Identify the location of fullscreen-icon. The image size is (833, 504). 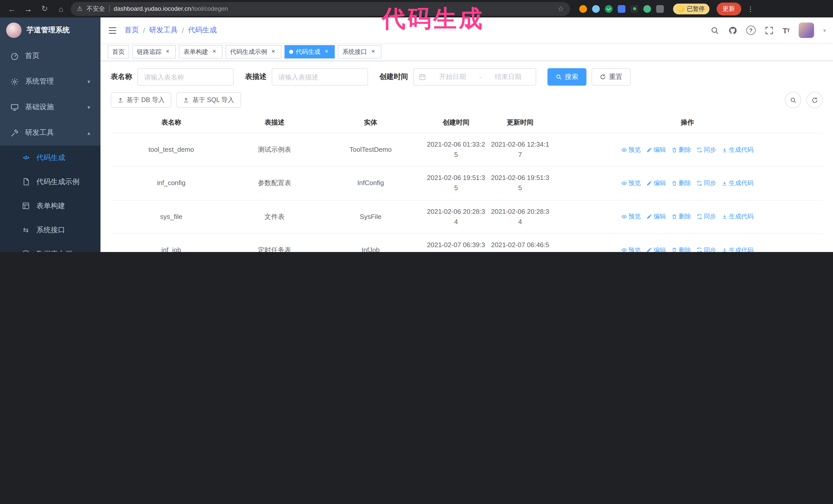
(769, 30).